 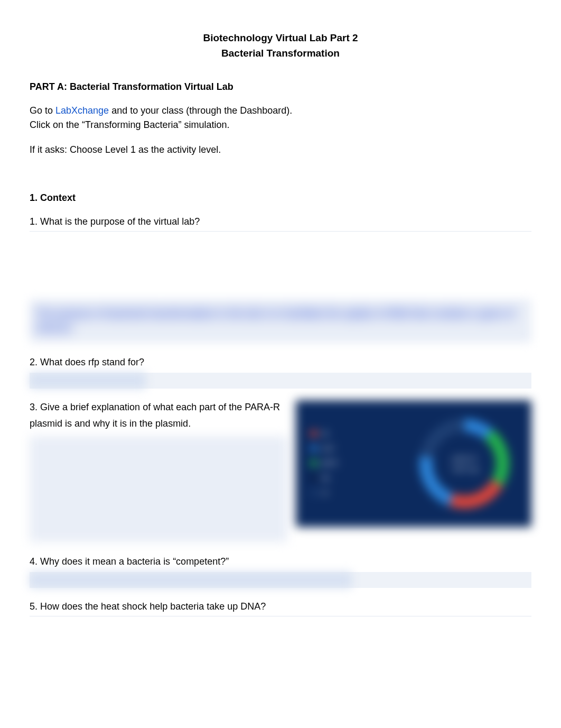 What do you see at coordinates (280, 321) in the screenshot?
I see `question-1-answer-box: The purpose of bacterial transformation …` at bounding box center [280, 321].